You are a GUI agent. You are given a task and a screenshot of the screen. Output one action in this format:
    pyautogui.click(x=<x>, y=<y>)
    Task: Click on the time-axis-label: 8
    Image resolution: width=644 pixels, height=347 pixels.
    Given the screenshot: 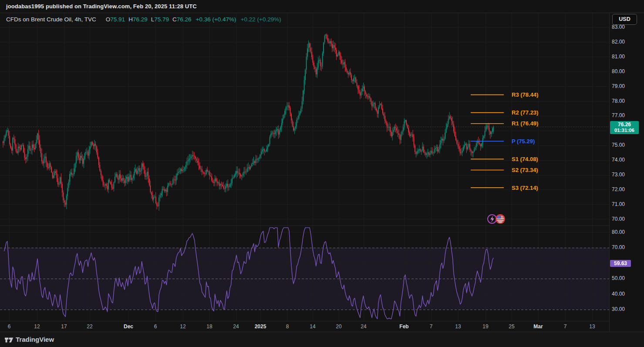 What is the action you would take?
    pyautogui.click(x=287, y=327)
    